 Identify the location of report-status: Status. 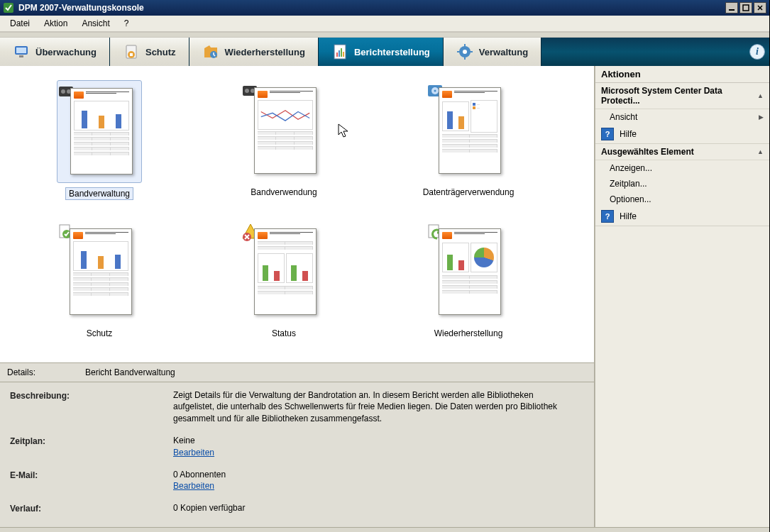
(284, 279).